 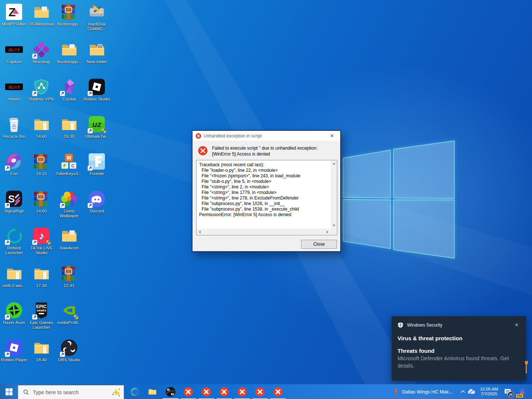 What do you see at coordinates (459, 348) in the screenshot?
I see `windows-security-toast: Windows Security ✕ Virus & threat protec…` at bounding box center [459, 348].